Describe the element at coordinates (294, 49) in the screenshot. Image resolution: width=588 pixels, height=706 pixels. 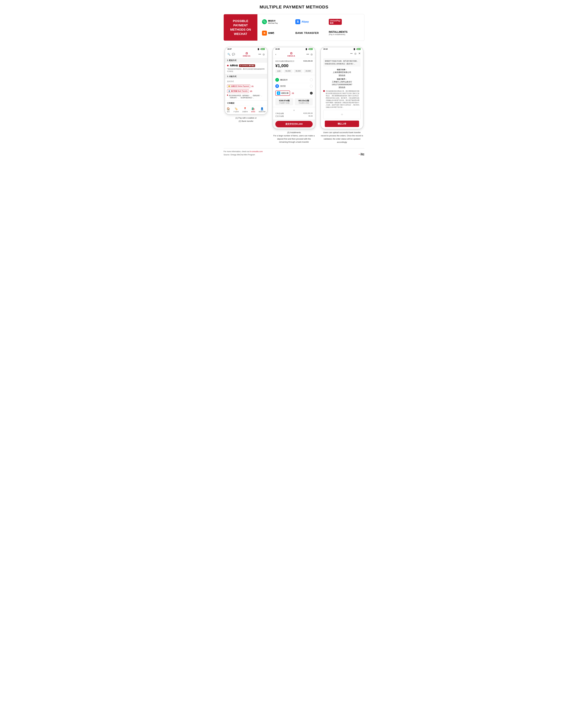
I see `status-bar-2: 10:08 ▐▌ ▾ 59+` at that location.